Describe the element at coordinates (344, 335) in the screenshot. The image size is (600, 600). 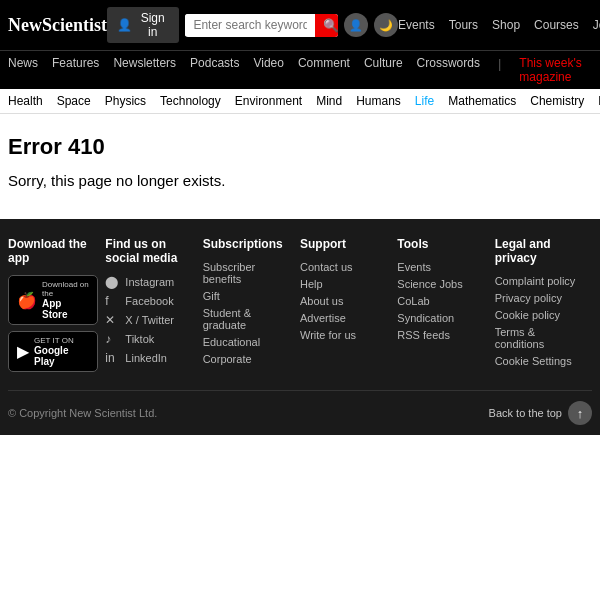
I see `support-write-link: Write for us` at that location.